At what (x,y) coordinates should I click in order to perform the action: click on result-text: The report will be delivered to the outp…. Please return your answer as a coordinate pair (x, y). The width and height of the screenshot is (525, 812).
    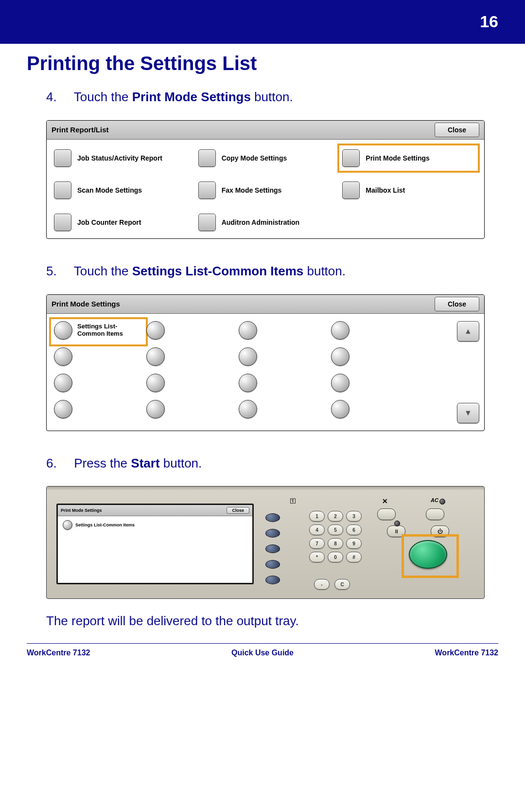
    Looking at the image, I should click on (272, 621).